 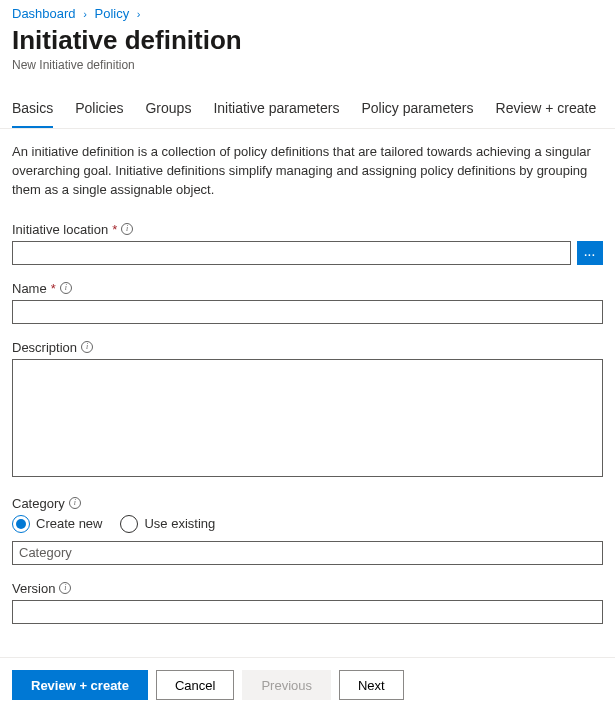 I want to click on radio-use-existing: Use existing, so click(x=168, y=524).